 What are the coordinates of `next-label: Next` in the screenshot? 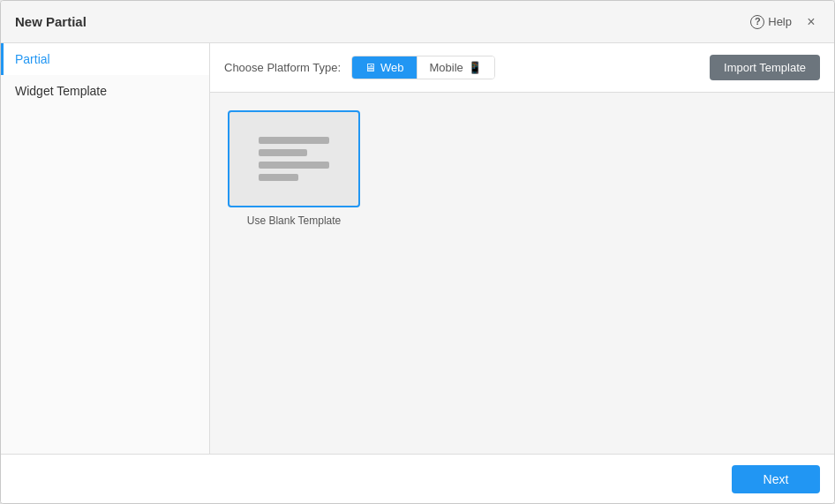 It's located at (777, 479).